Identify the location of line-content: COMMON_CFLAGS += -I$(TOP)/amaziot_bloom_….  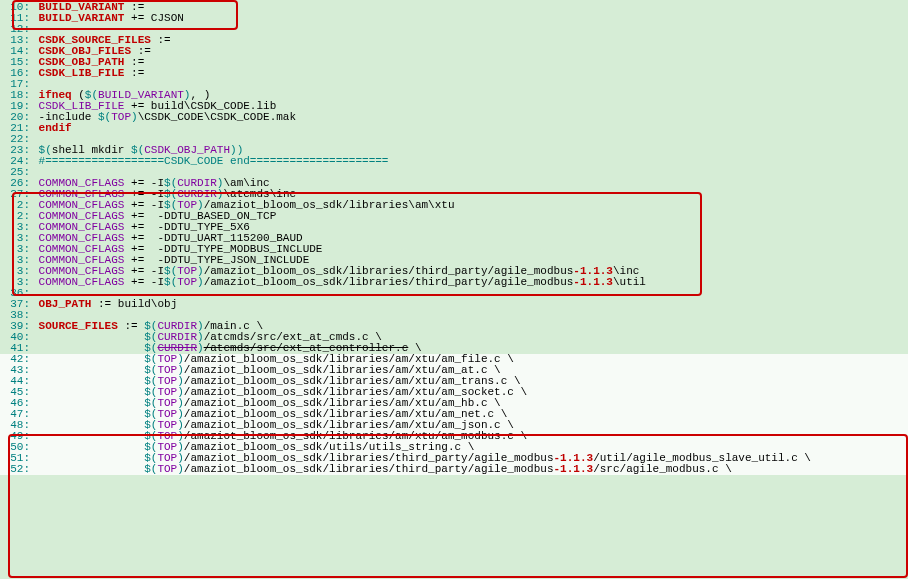
(470, 282).